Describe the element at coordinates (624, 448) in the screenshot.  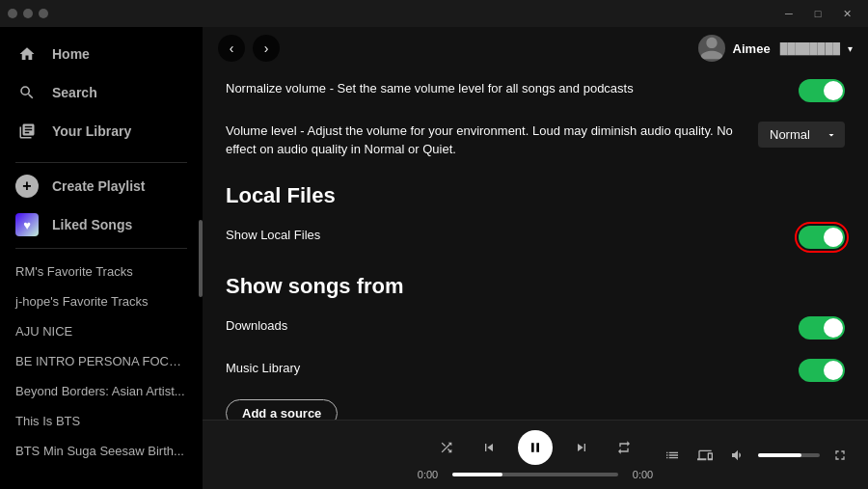
I see `repeat-button` at that location.